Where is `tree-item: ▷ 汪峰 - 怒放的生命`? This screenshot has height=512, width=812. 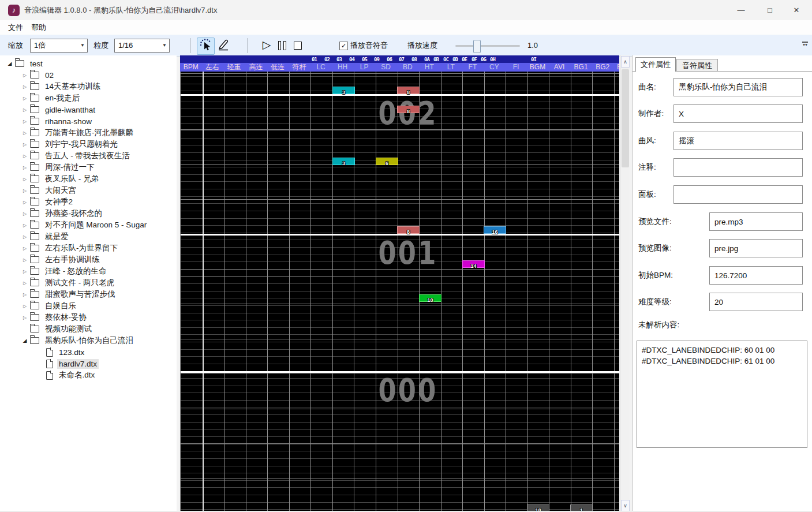
tree-item: ▷ 汪峰 - 怒放的生命 is located at coordinates (88, 271).